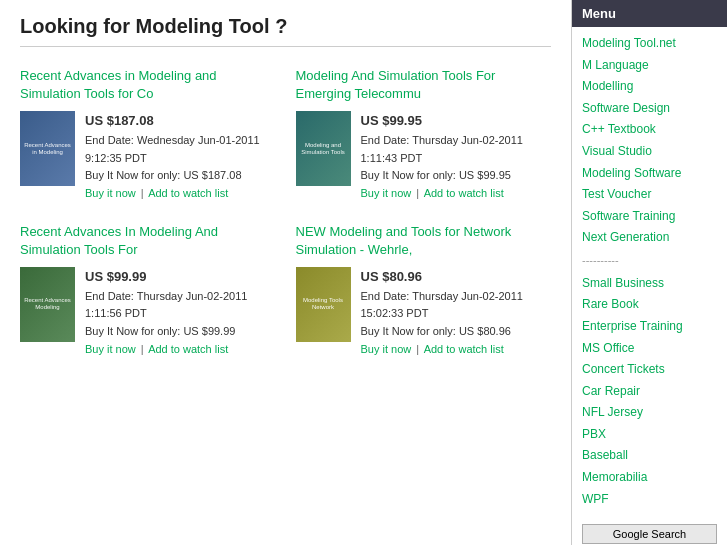 Image resolution: width=727 pixels, height=545 pixels. What do you see at coordinates (456, 278) in the screenshot?
I see `product-price-4: US $80.96` at bounding box center [456, 278].